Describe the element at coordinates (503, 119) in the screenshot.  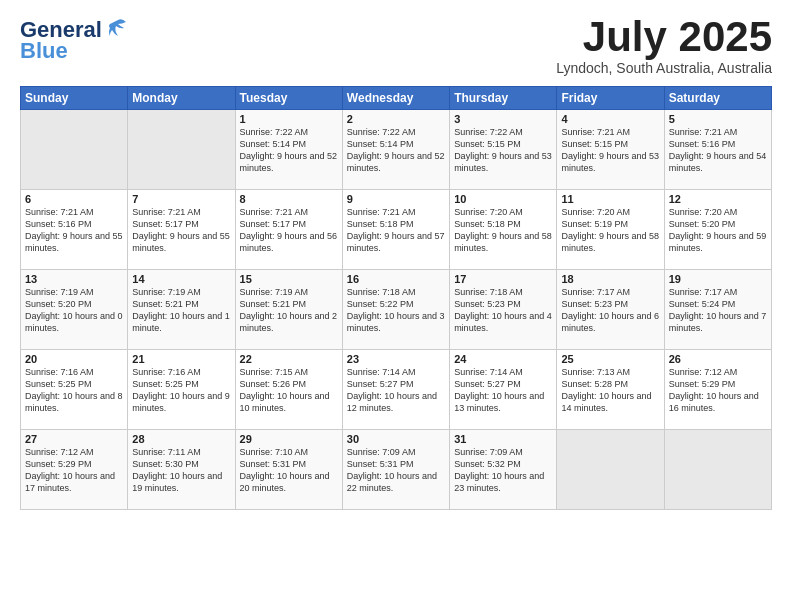
I see `day-number: 3` at that location.